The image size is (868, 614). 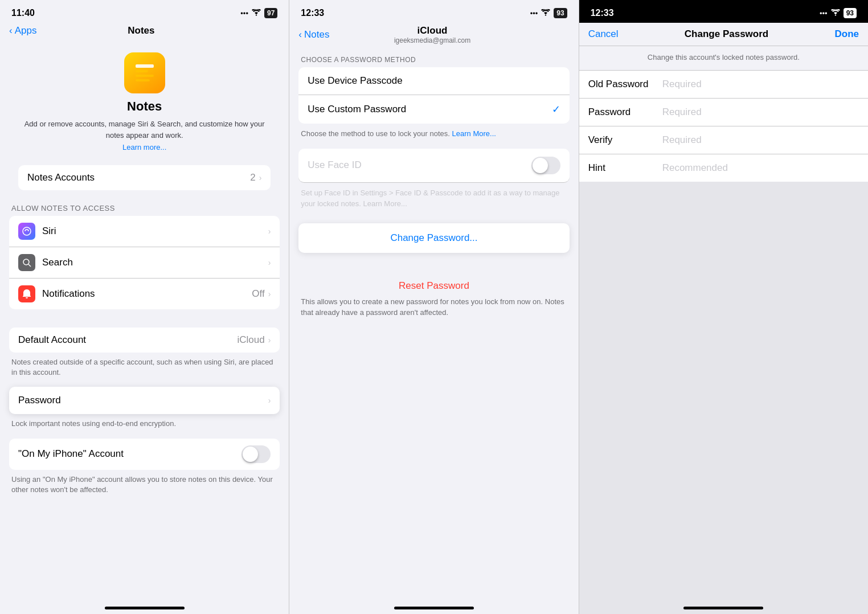 What do you see at coordinates (145, 256) in the screenshot?
I see `allow-section: ALLOW NOTES TO ACCESS Siri › Search ›` at bounding box center [145, 256].